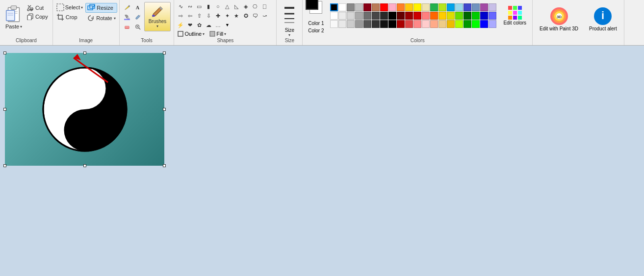  What do you see at coordinates (384, 24) in the screenshot?
I see `color-almostblack` at bounding box center [384, 24].